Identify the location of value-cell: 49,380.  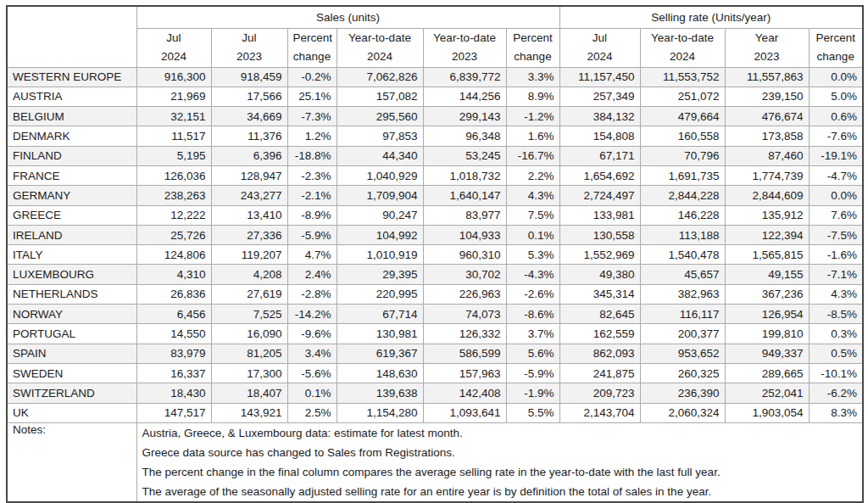
(600, 275).